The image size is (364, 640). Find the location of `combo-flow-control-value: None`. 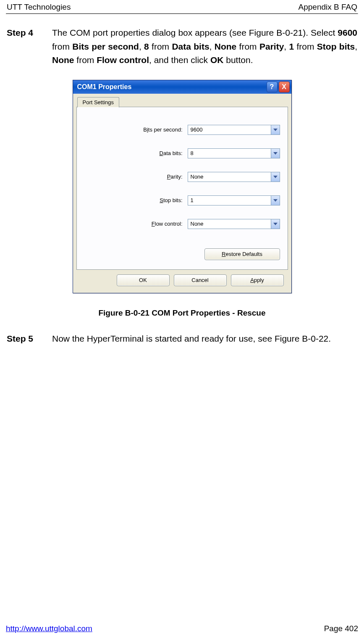

combo-flow-control-value: None is located at coordinates (197, 224).